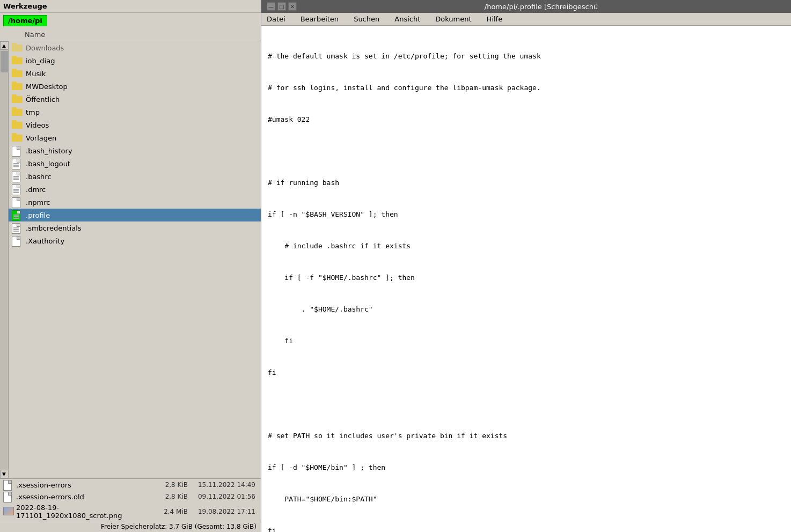  I want to click on list-item-profile: .profile, so click(135, 215).